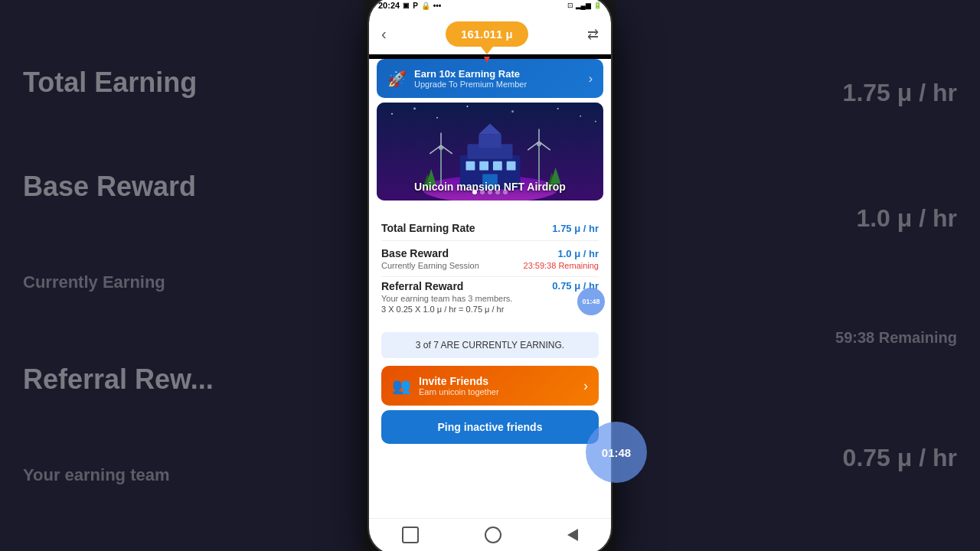 This screenshot has width=980, height=551. What do you see at coordinates (561, 266) in the screenshot?
I see `base-reward-subvalue: 23:59:38 Remaining` at bounding box center [561, 266].